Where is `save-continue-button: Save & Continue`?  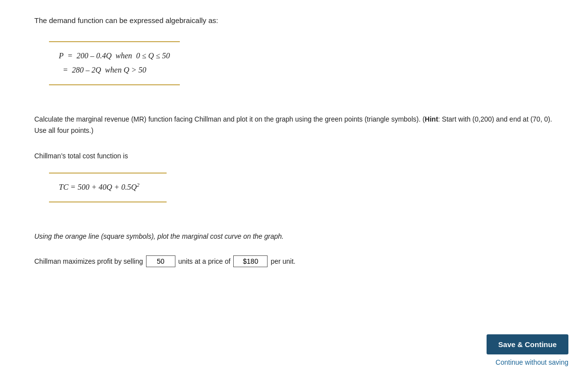 save-continue-button: Save & Continue is located at coordinates (527, 344).